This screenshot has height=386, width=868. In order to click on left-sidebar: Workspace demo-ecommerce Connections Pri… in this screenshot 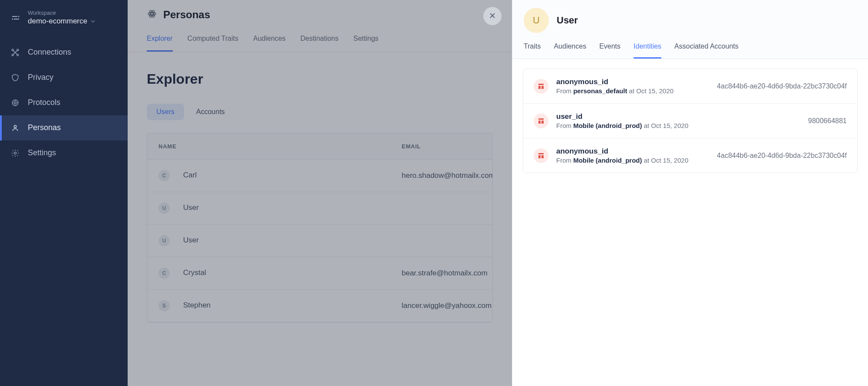, I will do `click(64, 193)`.